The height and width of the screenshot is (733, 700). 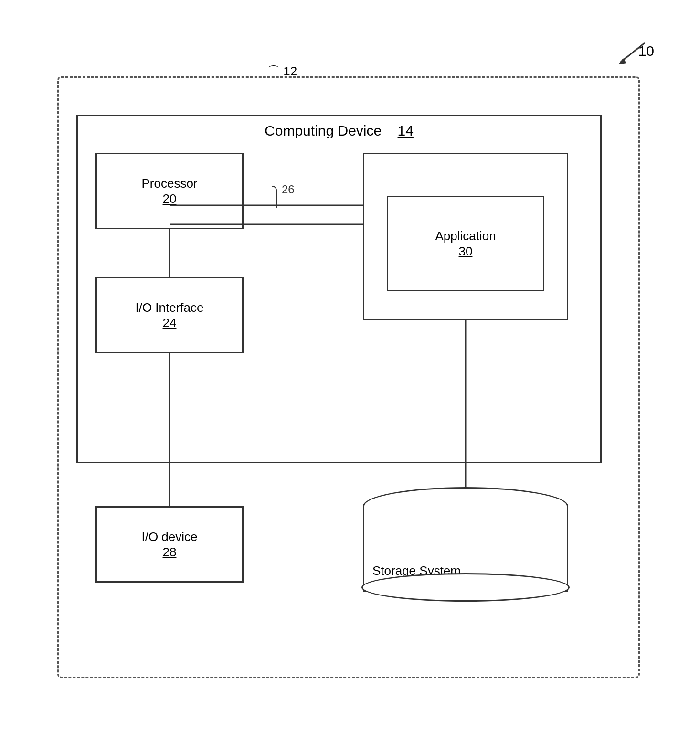 I want to click on io-device-ref: 28, so click(x=170, y=552).